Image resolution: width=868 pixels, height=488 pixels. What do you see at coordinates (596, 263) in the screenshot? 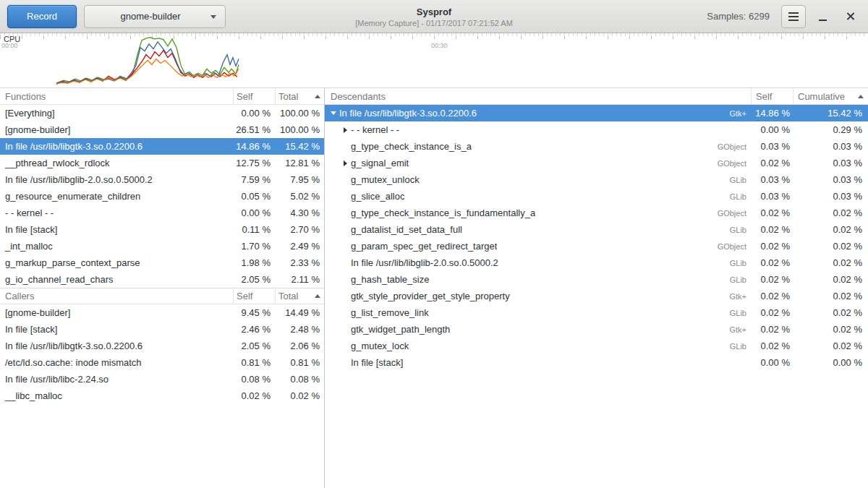
I see `tree-row: In file /usr/lib/libglib-2.0.so.0.5000.2…` at bounding box center [596, 263].